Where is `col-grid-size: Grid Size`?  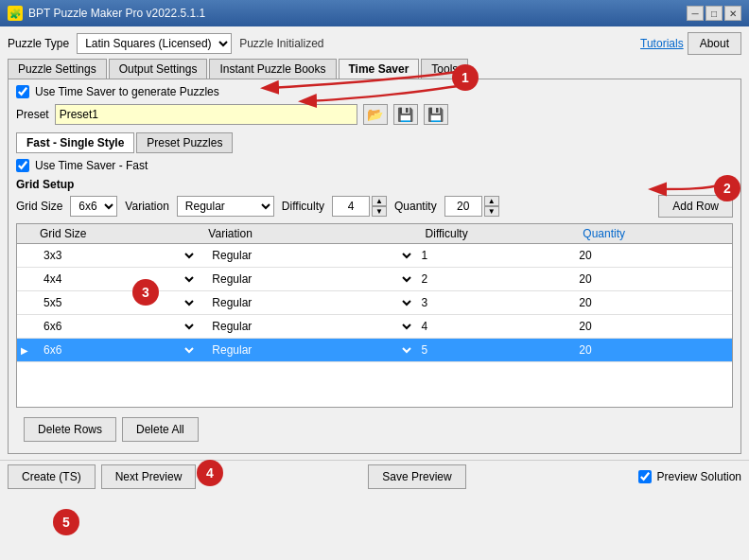 col-grid-size: Grid Size is located at coordinates (116, 235).